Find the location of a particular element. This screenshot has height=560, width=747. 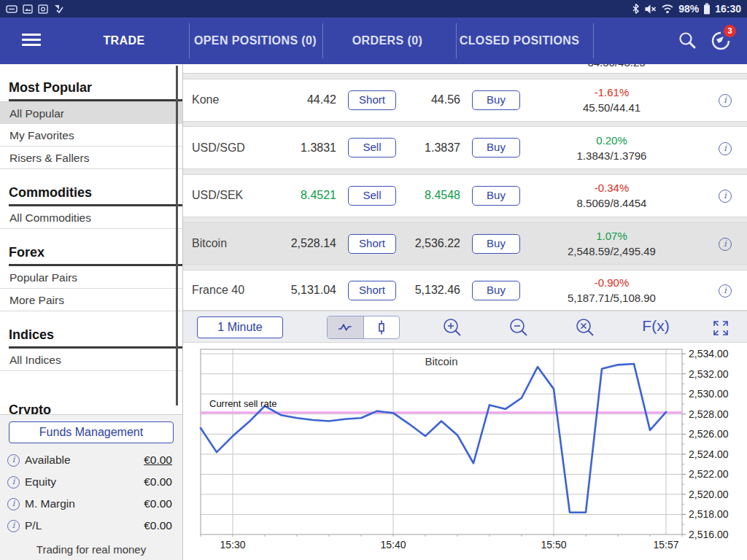

indicators-fx-button: F(x) is located at coordinates (656, 326).